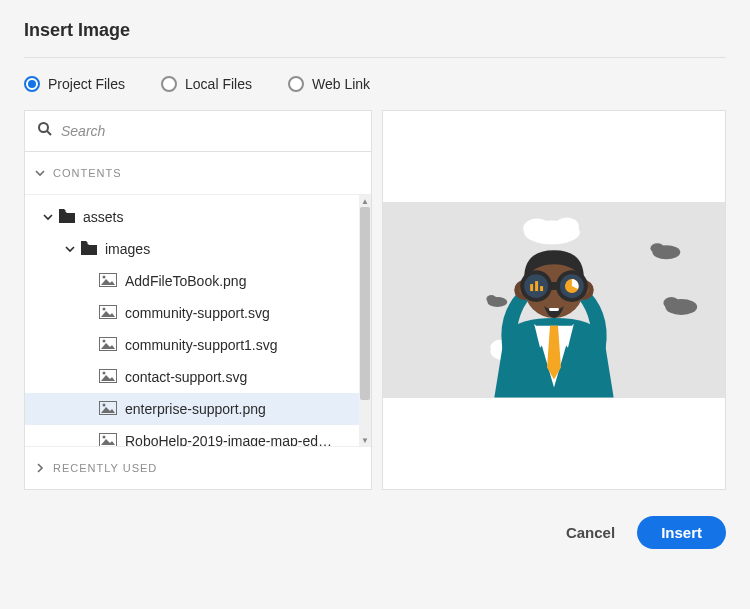 The width and height of the screenshot is (750, 609). Describe the element at coordinates (192, 409) in the screenshot. I see `tree-file-selected: enterprise-support.png` at that location.